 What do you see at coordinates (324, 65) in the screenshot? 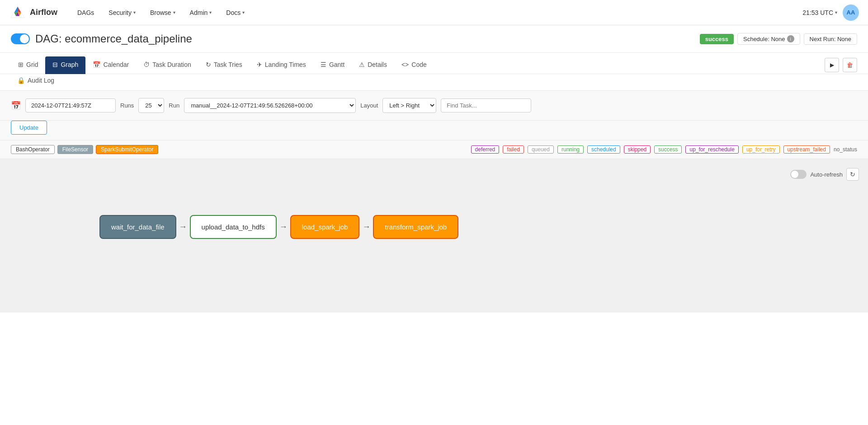
I see `gantt-icon: ☰` at bounding box center [324, 65].